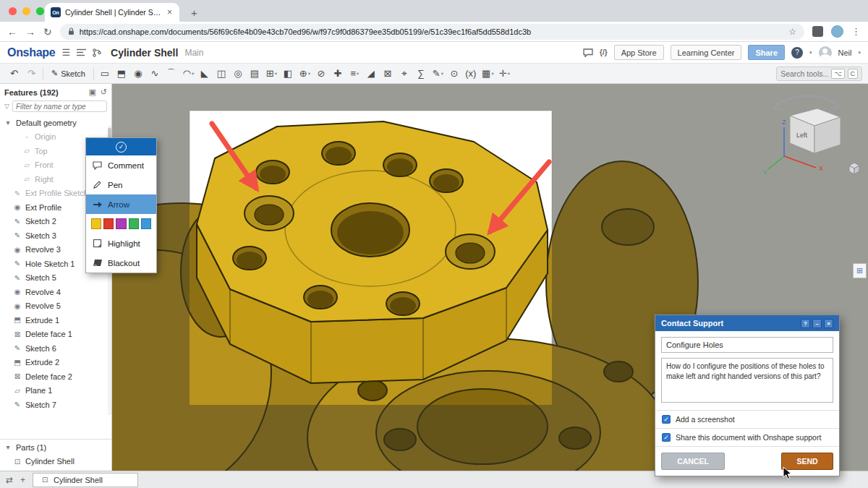 The image size is (868, 488). What do you see at coordinates (817, 324) in the screenshot?
I see `dialog-minimize-icon: –` at bounding box center [817, 324].